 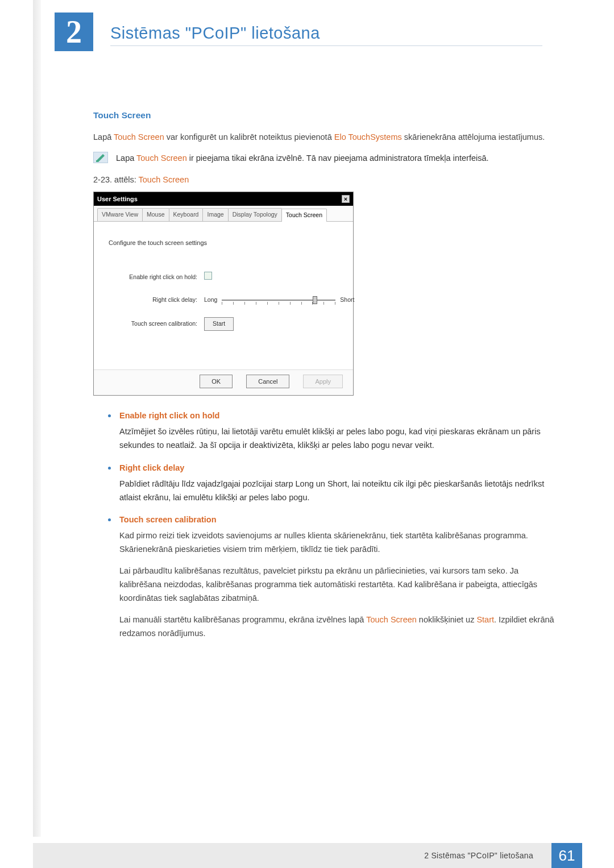 What do you see at coordinates (338, 416) in the screenshot?
I see `bullet-title: Enable right click on hold` at bounding box center [338, 416].